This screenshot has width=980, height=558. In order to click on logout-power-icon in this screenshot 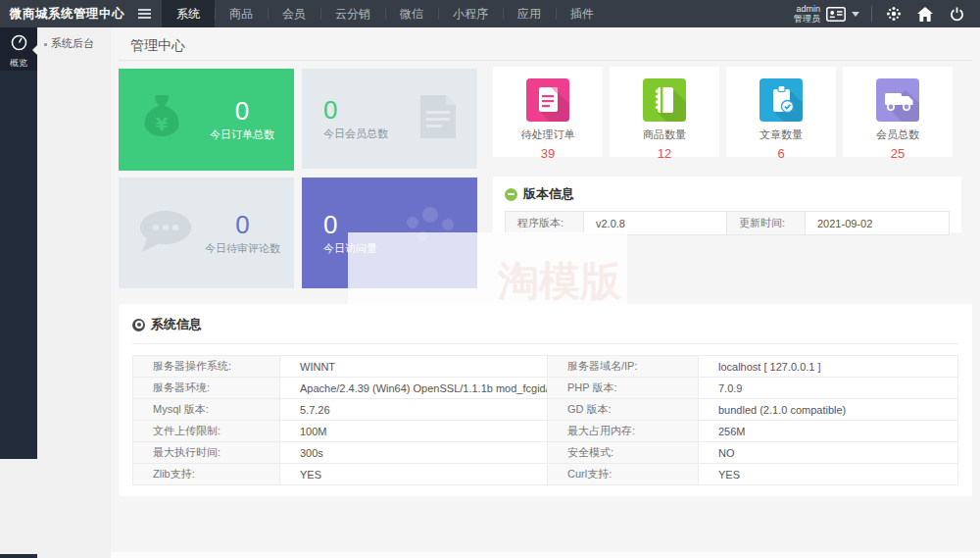, I will do `click(956, 14)`.